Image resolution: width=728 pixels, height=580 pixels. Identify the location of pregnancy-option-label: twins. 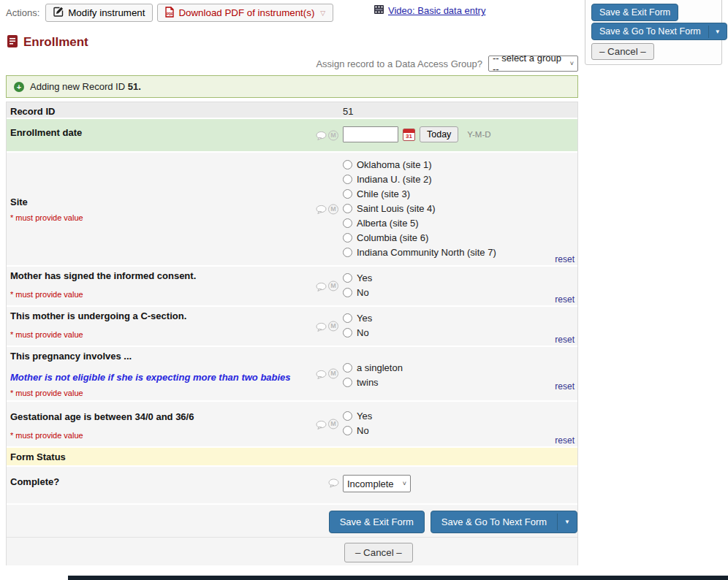
(368, 383).